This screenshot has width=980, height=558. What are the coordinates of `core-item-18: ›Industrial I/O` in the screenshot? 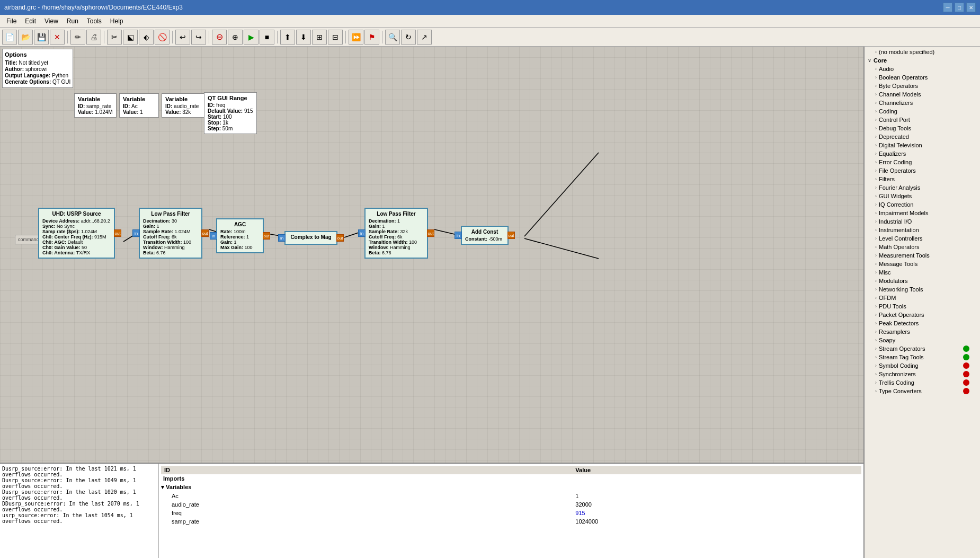 It's located at (922, 222).